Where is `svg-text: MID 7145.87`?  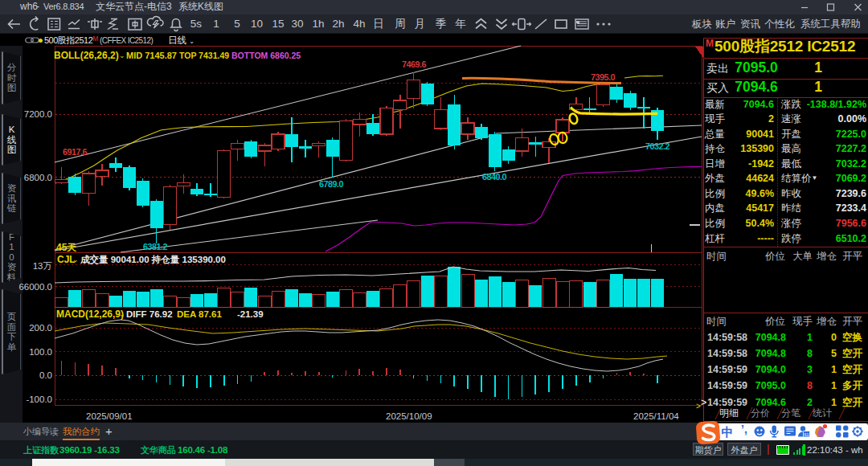 svg-text: MID 7145.87 is located at coordinates (151, 55).